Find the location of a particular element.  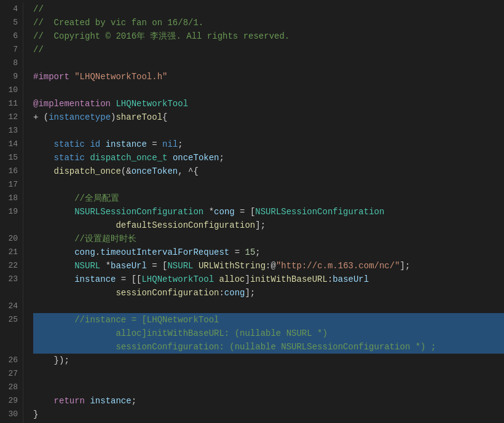

line-num-28: 28 is located at coordinates (11, 387).